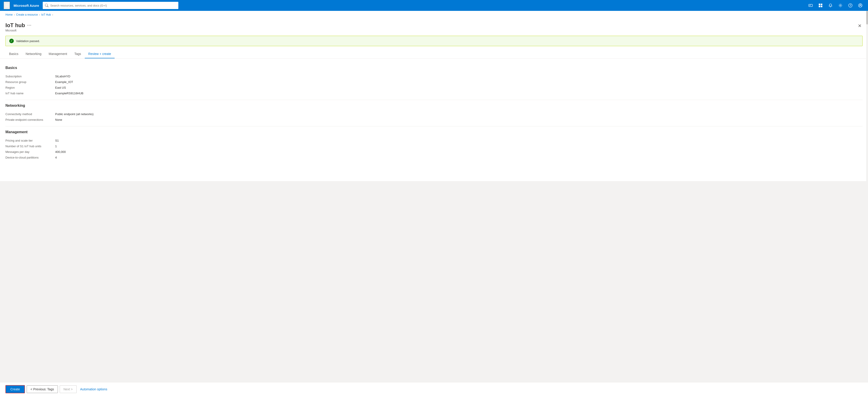 This screenshot has width=868, height=396. I want to click on label-messages-per-day: Messages per day, so click(30, 152).